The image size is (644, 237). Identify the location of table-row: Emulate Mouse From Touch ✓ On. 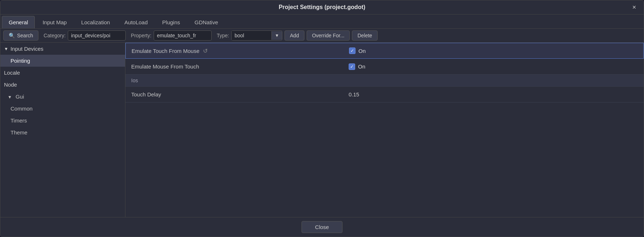
(385, 67).